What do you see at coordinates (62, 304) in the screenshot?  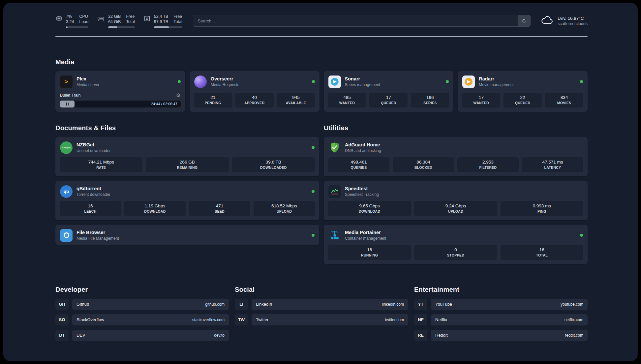 I see `bookmark-abbr: GH` at bounding box center [62, 304].